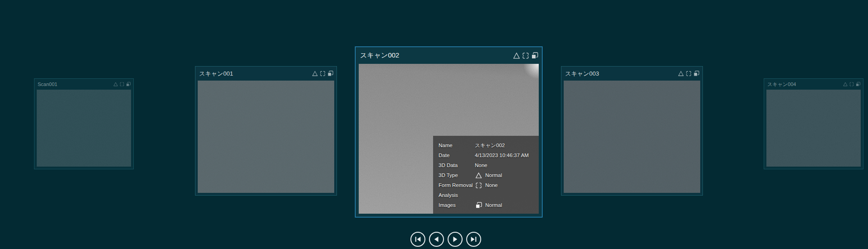 This screenshot has height=249, width=868. I want to click on tooltip-row-3d-type: 3D Type Normal, so click(489, 175).